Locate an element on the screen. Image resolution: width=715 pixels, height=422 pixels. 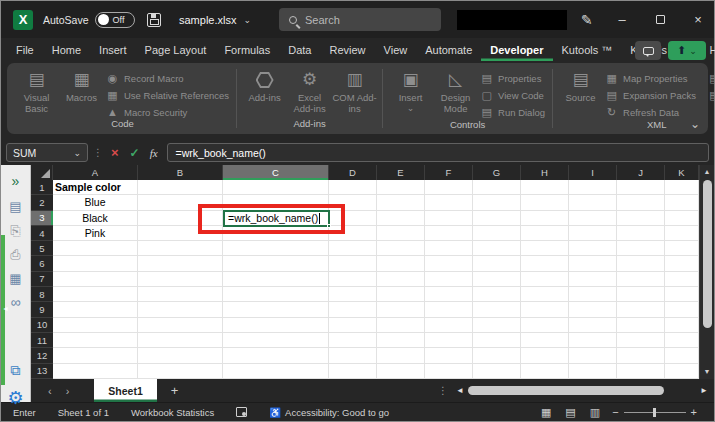
cell-j3 is located at coordinates (641, 218).